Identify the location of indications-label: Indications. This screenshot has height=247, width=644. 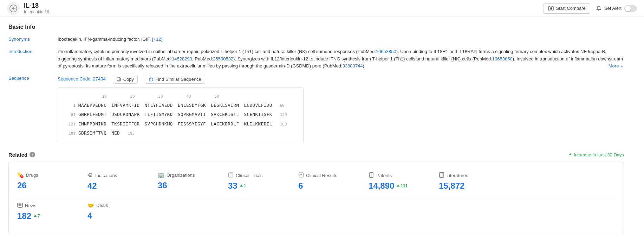
(106, 176).